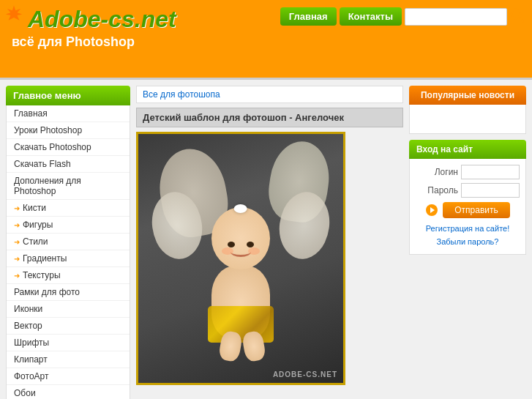 This screenshot has width=532, height=399. I want to click on search-icon, so click(517, 15).